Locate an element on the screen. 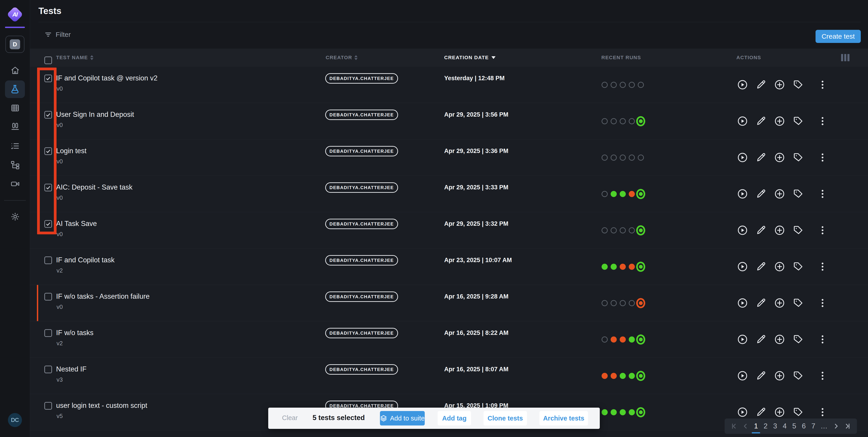 The image size is (868, 437). page-button-6: 6 is located at coordinates (804, 426).